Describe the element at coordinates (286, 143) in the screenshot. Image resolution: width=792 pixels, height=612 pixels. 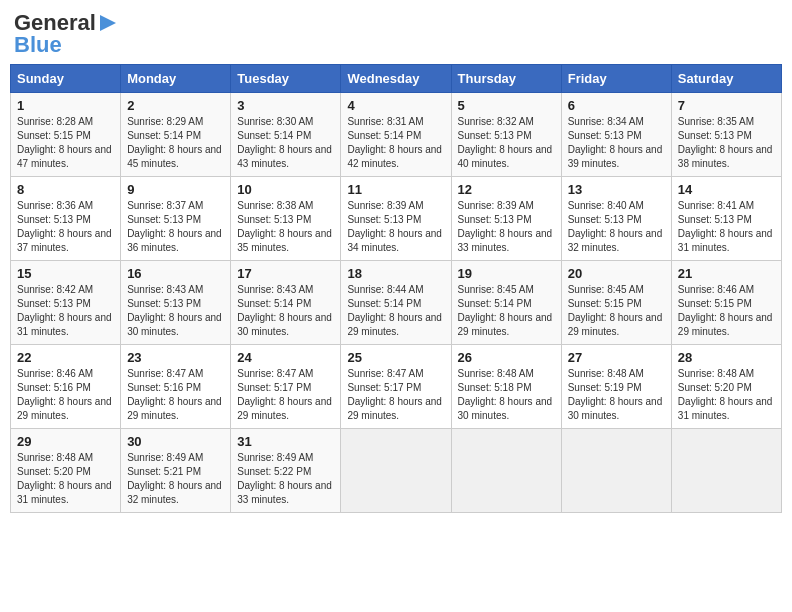
I see `day-info: Sunrise: 8:30 AM Sunset: 5:14 PM Dayligh…` at that location.